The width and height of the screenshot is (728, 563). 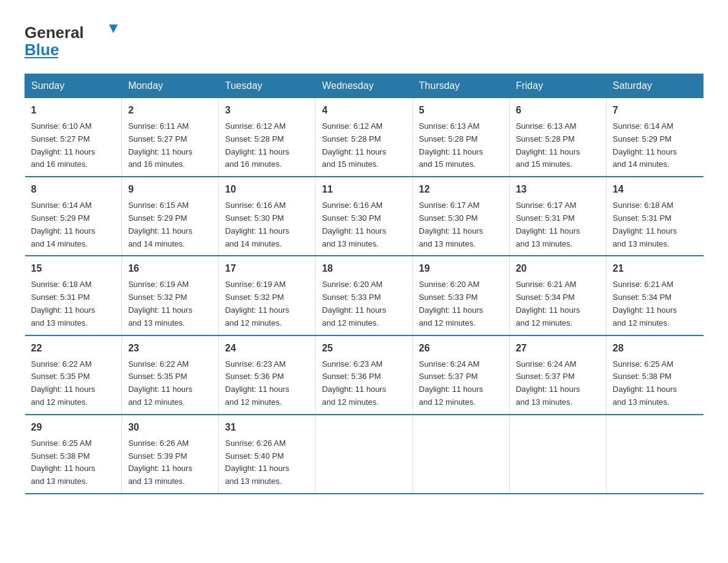 I want to click on day-number: 14, so click(x=655, y=190).